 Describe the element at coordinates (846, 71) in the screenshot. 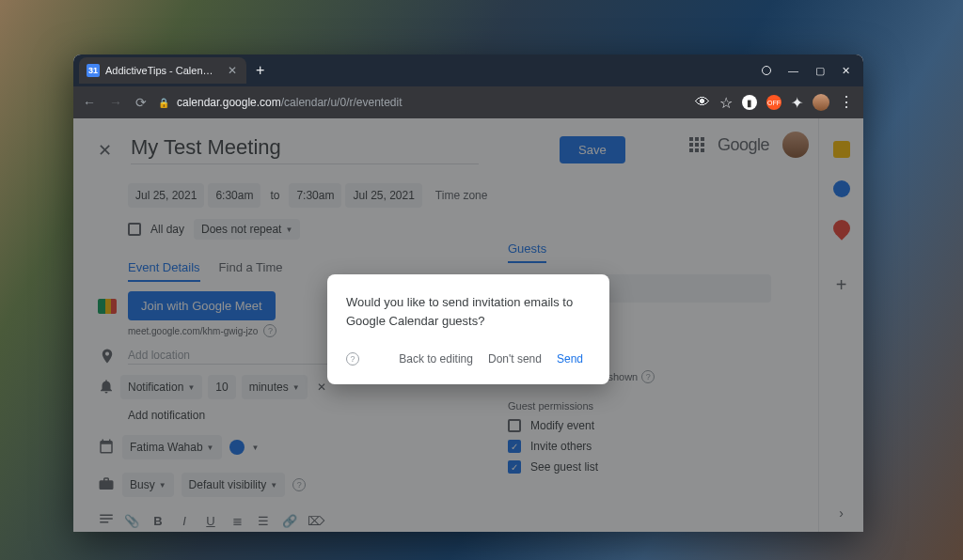

I see `close-window-button: ✕` at that location.